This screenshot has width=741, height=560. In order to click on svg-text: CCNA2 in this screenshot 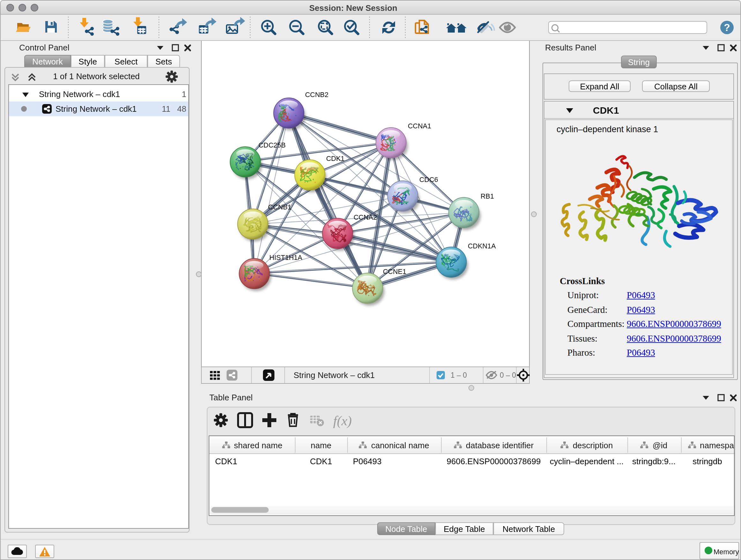, I will do `click(365, 217)`.